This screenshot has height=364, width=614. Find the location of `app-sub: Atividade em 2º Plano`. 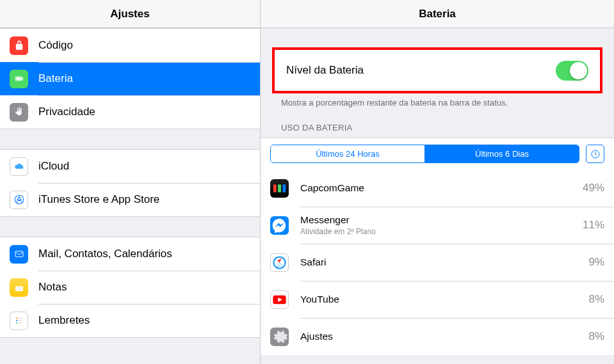

app-sub: Atividade em 2º Plano is located at coordinates (442, 232).